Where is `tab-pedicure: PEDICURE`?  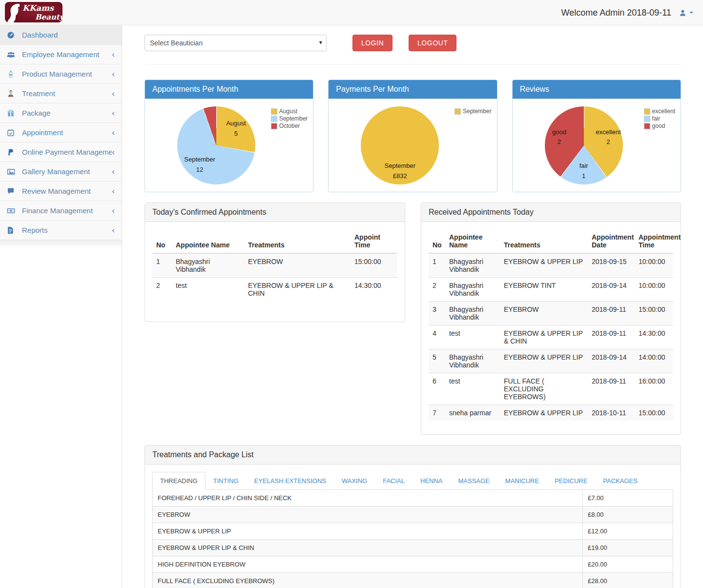
tab-pedicure: PEDICURE is located at coordinates (571, 481).